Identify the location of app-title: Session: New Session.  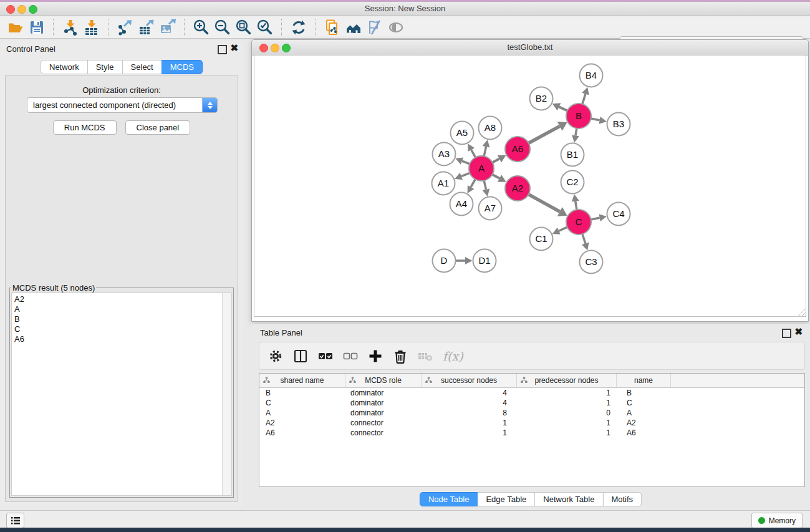
(405, 9).